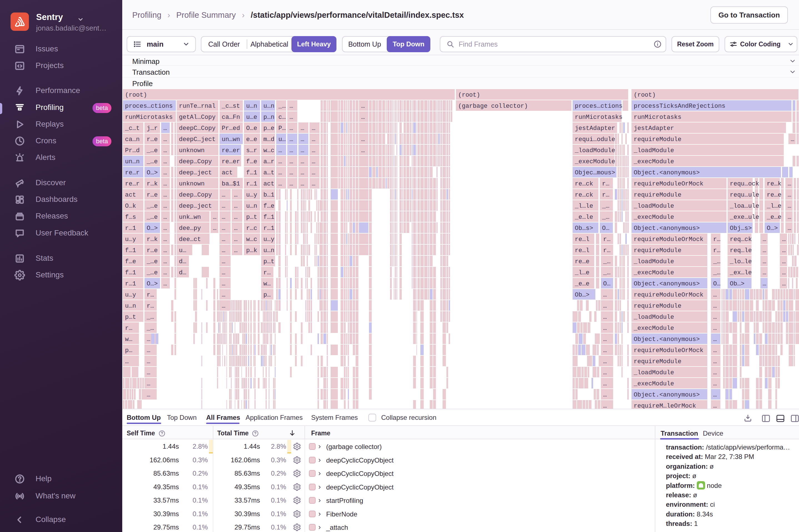 The image size is (799, 532). I want to click on svg-text: e…e, so click(252, 139).